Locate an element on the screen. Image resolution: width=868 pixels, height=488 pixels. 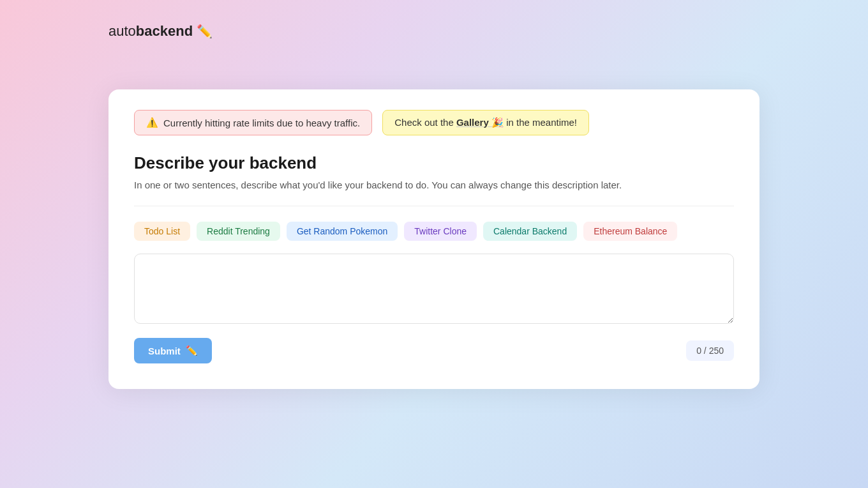
description-textarea is located at coordinates (434, 289).